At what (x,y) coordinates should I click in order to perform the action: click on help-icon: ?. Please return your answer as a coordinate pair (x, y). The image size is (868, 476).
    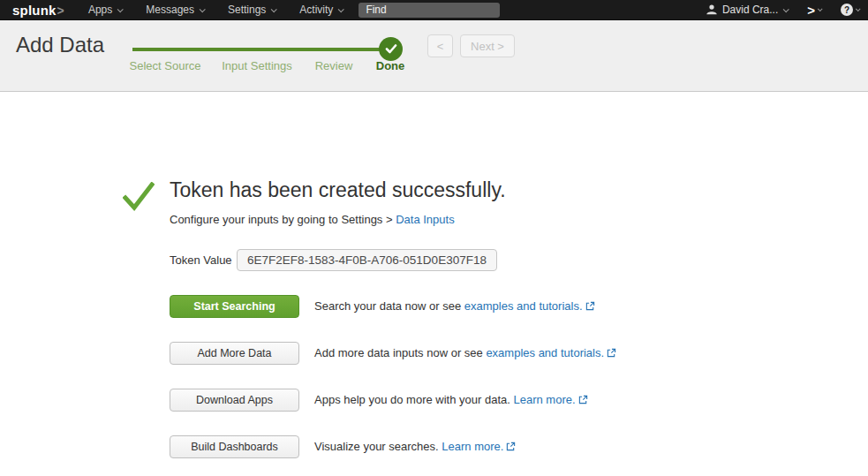
    Looking at the image, I should click on (847, 10).